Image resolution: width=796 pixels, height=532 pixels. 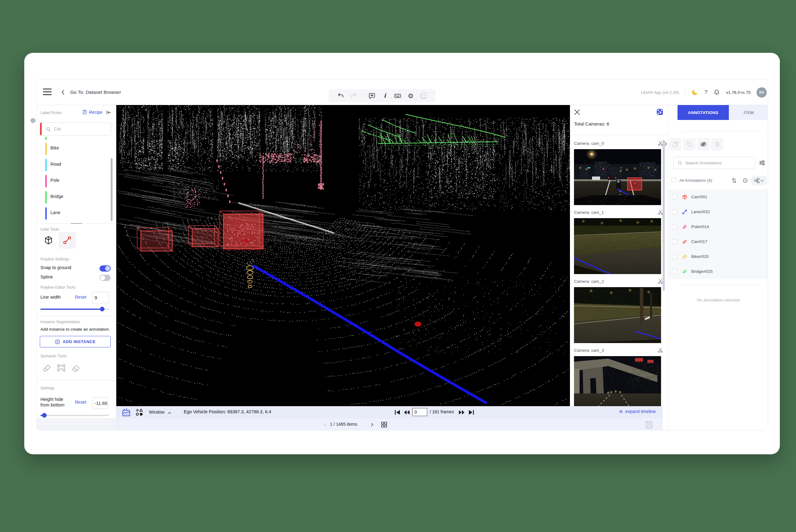 What do you see at coordinates (706, 92) in the screenshot?
I see `help-button: ?` at bounding box center [706, 92].